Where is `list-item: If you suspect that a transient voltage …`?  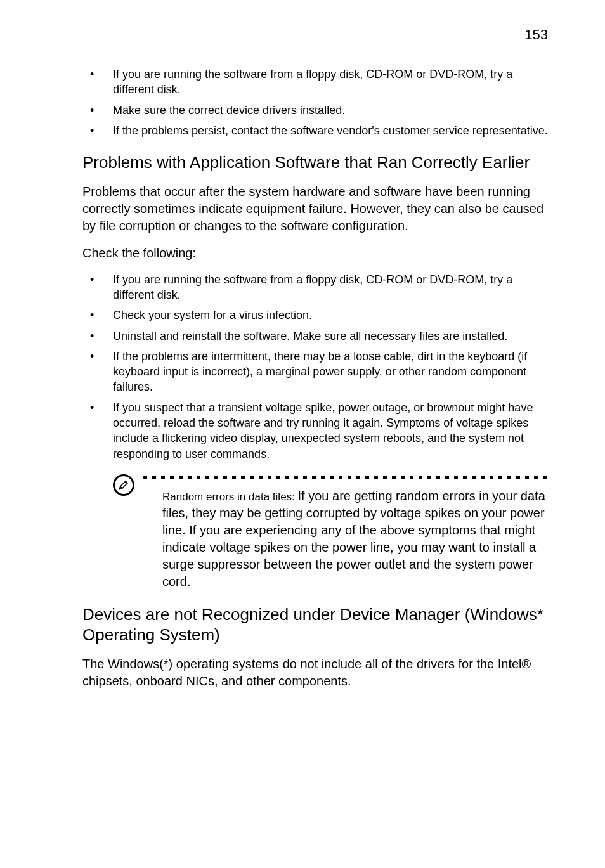
list-item: If you suspect that a transient voltage … is located at coordinates (315, 431).